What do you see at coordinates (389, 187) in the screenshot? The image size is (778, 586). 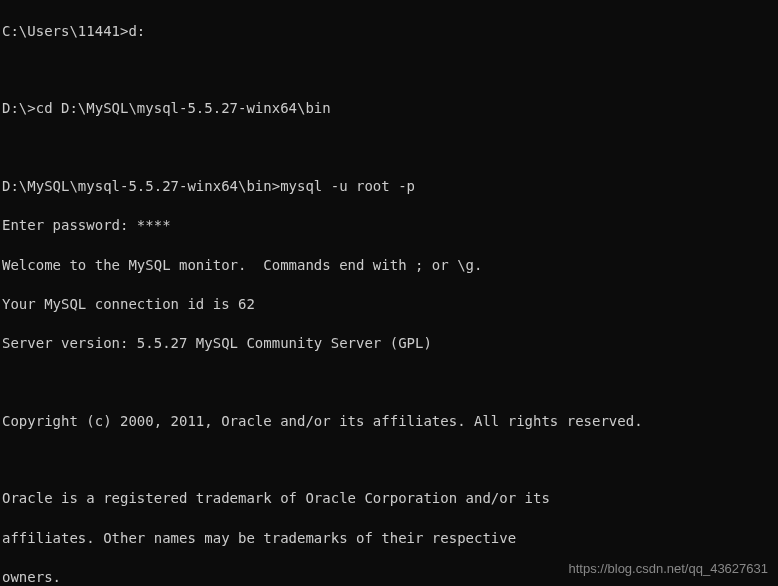 I see `prompt-line: D:\MySQL\mysql-5.5.27-winx64\bin>mysql -…` at bounding box center [389, 187].